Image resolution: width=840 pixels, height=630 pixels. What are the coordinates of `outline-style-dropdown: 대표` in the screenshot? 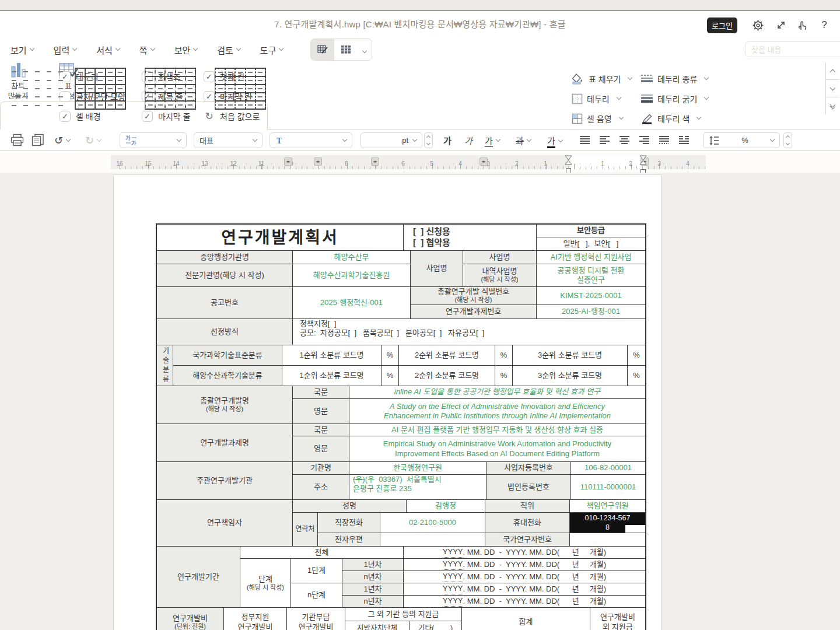 It's located at (228, 140).